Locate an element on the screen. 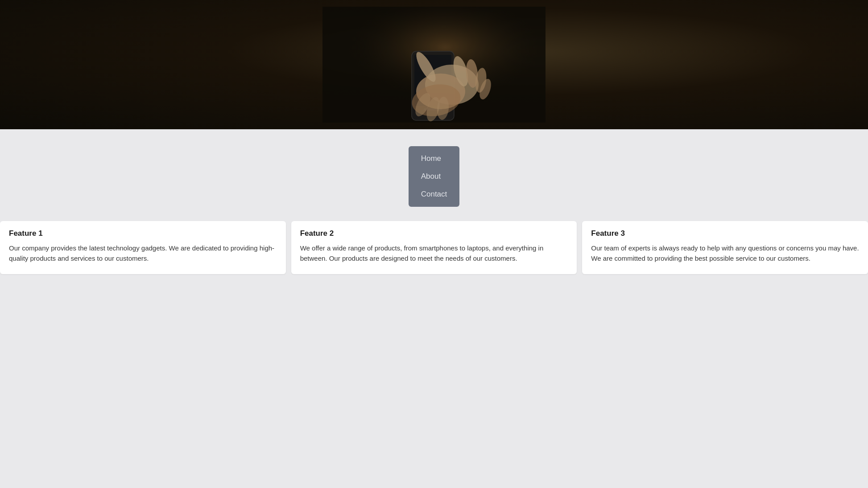  feature-2-title: Feature 2 is located at coordinates (434, 234).